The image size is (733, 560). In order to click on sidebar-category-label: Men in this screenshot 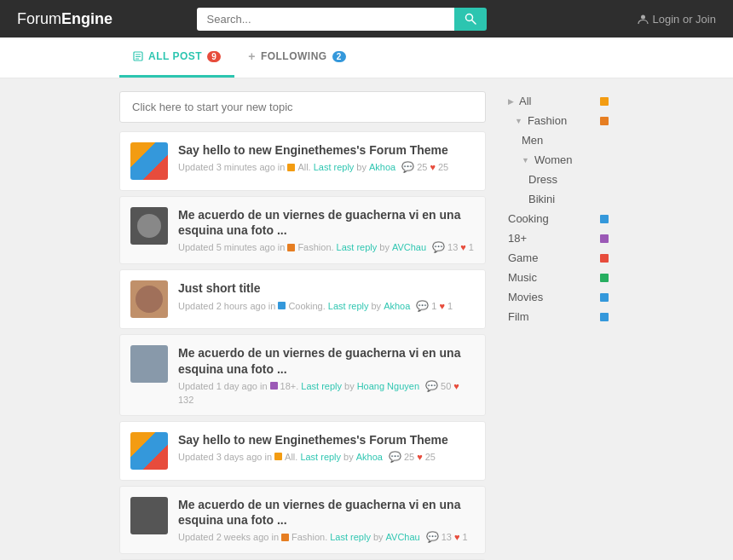, I will do `click(532, 140)`.